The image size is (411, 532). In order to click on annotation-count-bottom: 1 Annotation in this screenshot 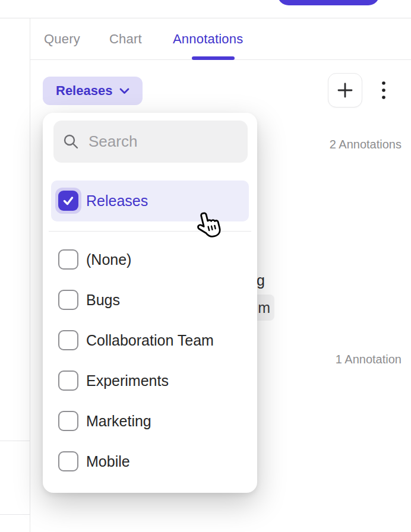, I will do `click(368, 360)`.